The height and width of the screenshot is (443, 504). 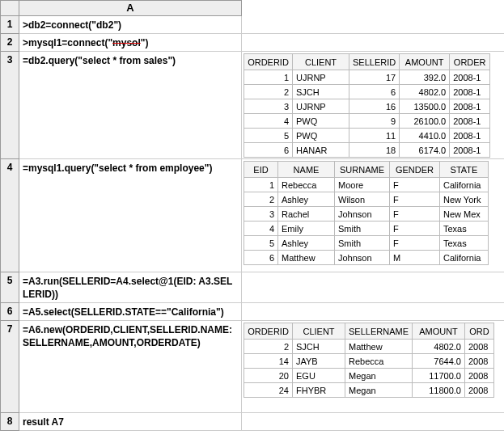 I want to click on table-cell: Texas, so click(x=464, y=243).